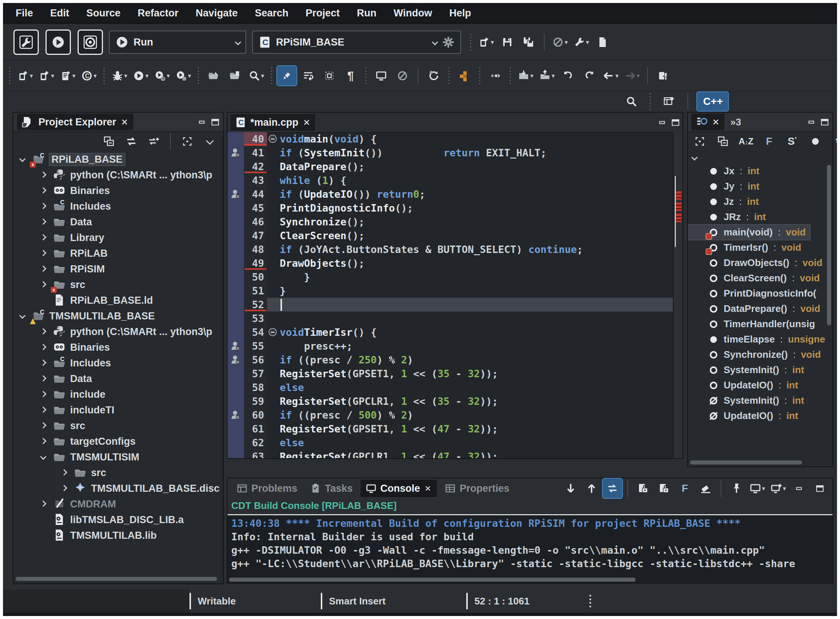 This screenshot has width=840, height=619. What do you see at coordinates (330, 76) in the screenshot?
I see `block-selection-mode-button` at bounding box center [330, 76].